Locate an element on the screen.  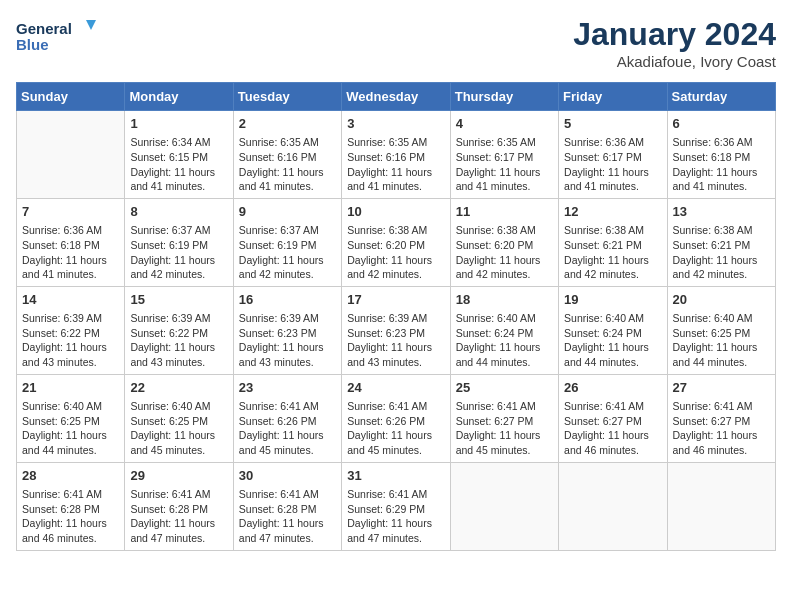
page-header: General Blue January 2024 Akadiafoue, Iv… is located at coordinates (396, 43).